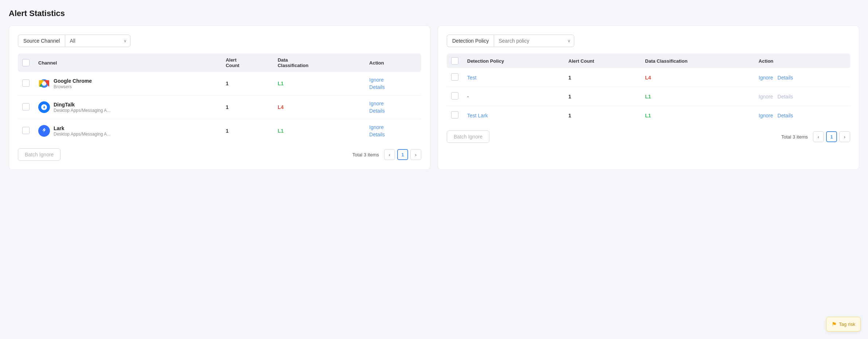 The image size is (868, 339). I want to click on right-th-checkbox, so click(455, 61).